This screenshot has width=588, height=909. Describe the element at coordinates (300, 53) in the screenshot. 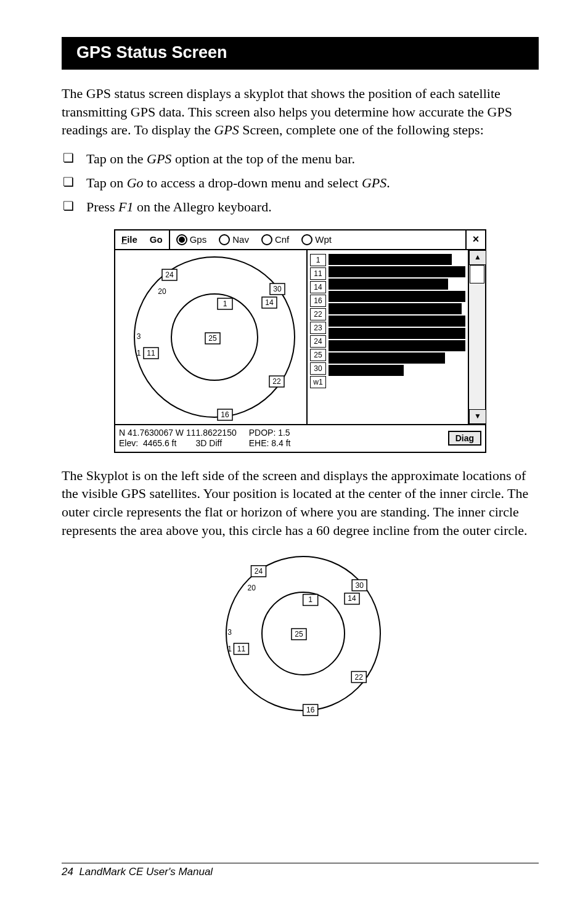

I see `page-title: GPS Status Screen` at that location.